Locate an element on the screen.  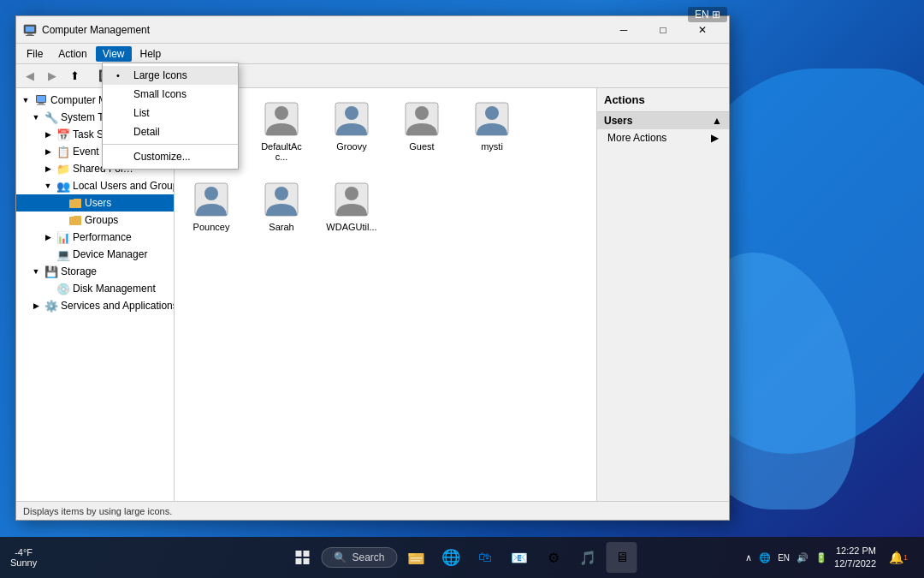
view-list: List is located at coordinates (170, 113).